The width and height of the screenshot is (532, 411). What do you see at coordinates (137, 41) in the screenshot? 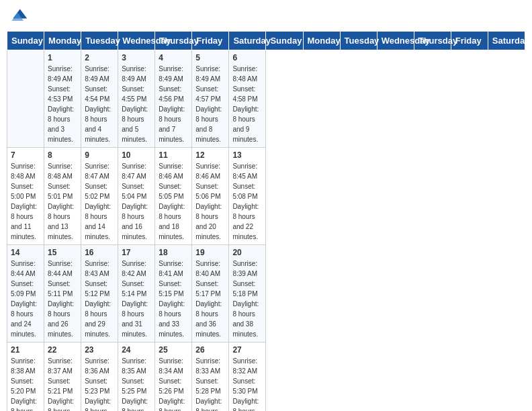
I see `header-wednesday: Wednesday` at bounding box center [137, 41].